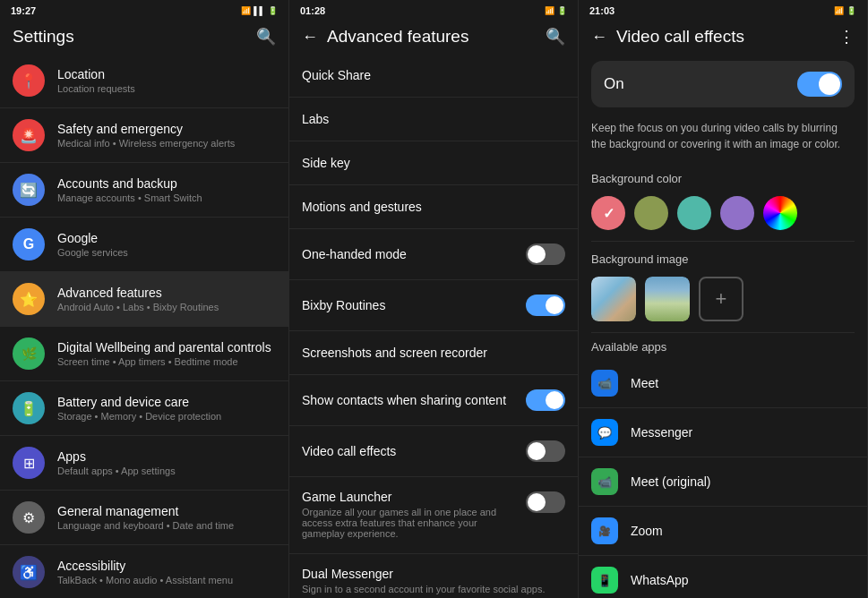 The width and height of the screenshot is (868, 598). I want to click on whatsapp-icon: 📱, so click(605, 580).